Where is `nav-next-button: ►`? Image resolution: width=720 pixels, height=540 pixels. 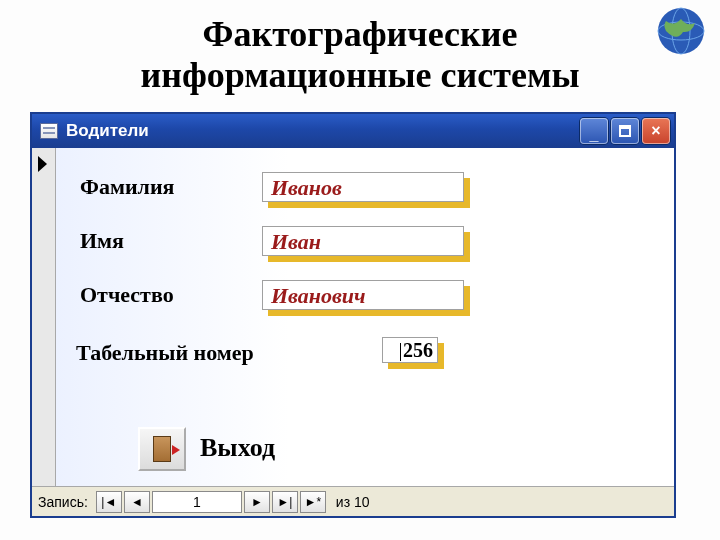 nav-next-button: ► is located at coordinates (257, 502).